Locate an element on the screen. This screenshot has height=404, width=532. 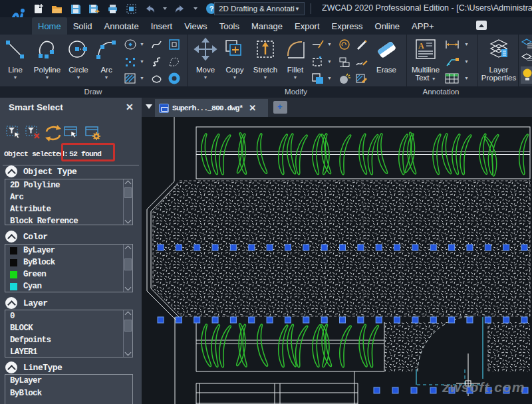
document-tab: Superh..._800.dwg* ✕ is located at coordinates (211, 108).